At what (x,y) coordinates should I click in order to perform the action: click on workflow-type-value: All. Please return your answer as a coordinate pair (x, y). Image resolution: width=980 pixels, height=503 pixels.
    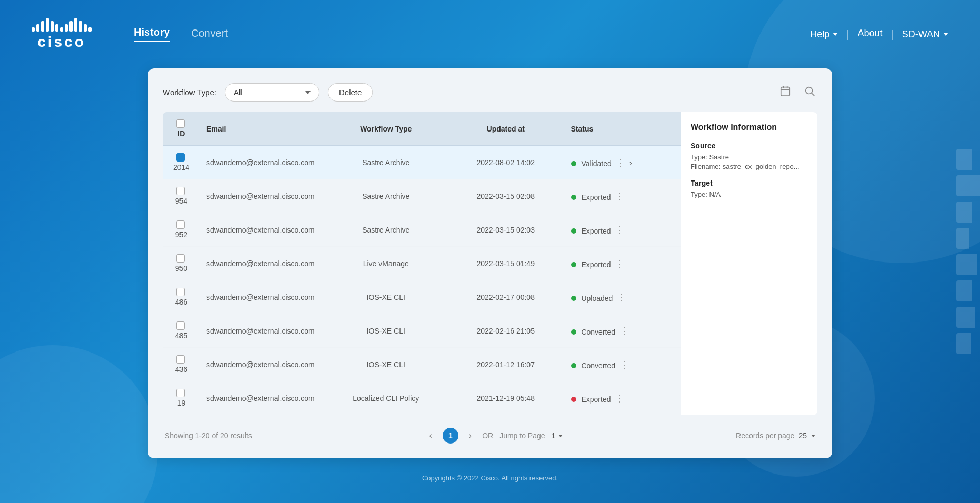
    Looking at the image, I should click on (238, 93).